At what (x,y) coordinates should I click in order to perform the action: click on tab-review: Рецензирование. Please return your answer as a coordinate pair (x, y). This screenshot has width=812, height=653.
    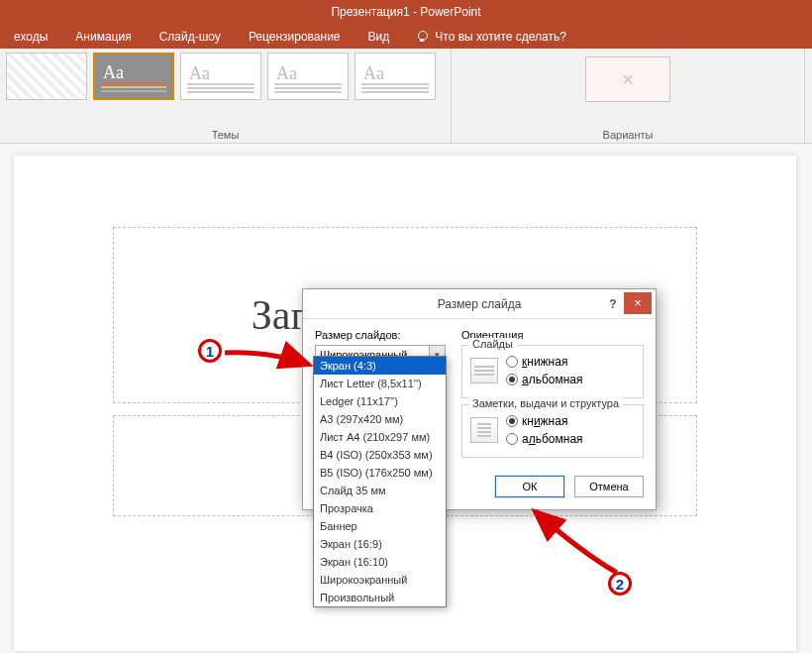
    Looking at the image, I should click on (295, 37).